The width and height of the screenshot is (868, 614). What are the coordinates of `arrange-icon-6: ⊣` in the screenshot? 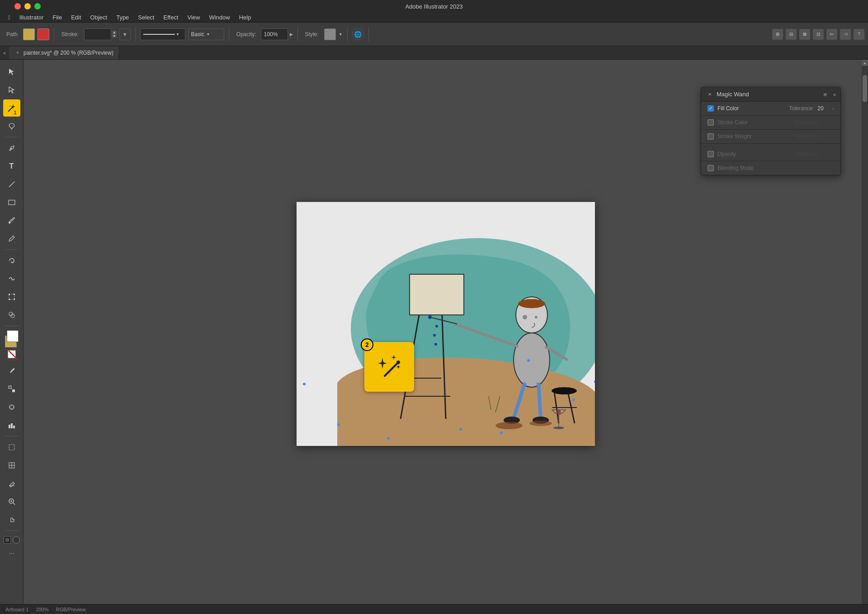 It's located at (845, 34).